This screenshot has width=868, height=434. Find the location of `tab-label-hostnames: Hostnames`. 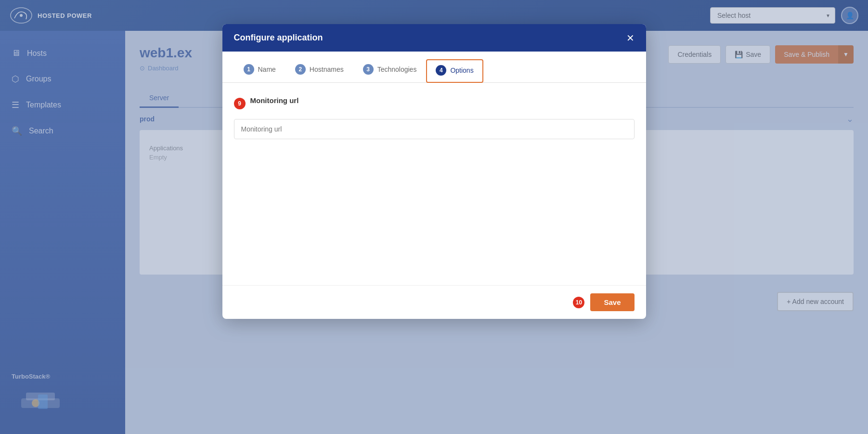

tab-label-hostnames: Hostnames is located at coordinates (326, 69).